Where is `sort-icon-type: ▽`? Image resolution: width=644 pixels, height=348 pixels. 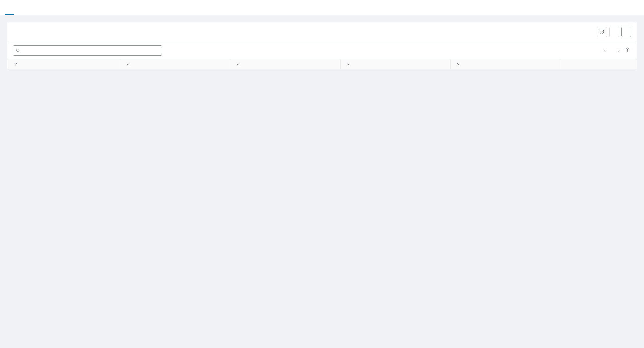
sort-icon-type: ▽ is located at coordinates (238, 64).